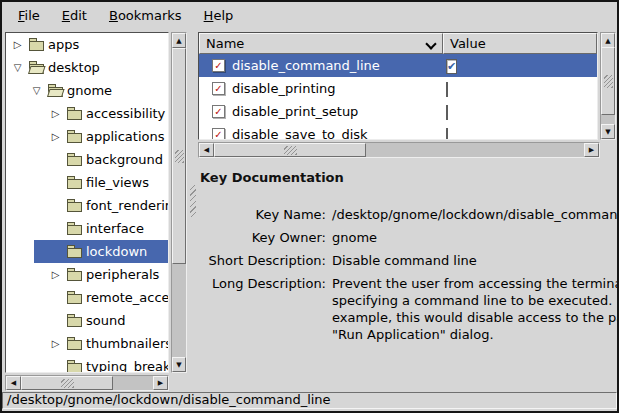 This screenshot has height=413, width=619. What do you see at coordinates (87, 206) in the screenshot?
I see `tree-item-font-rendering: font_rendering` at bounding box center [87, 206].